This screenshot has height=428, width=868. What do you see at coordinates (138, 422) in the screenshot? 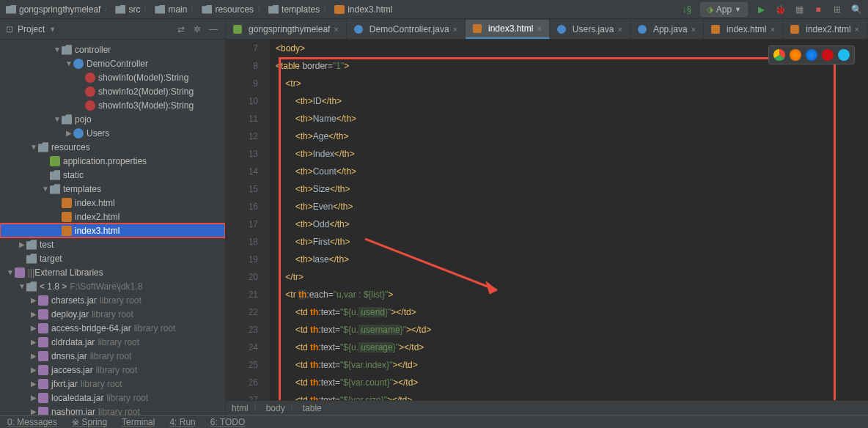
I see `status-tab: Terminal` at bounding box center [138, 422].